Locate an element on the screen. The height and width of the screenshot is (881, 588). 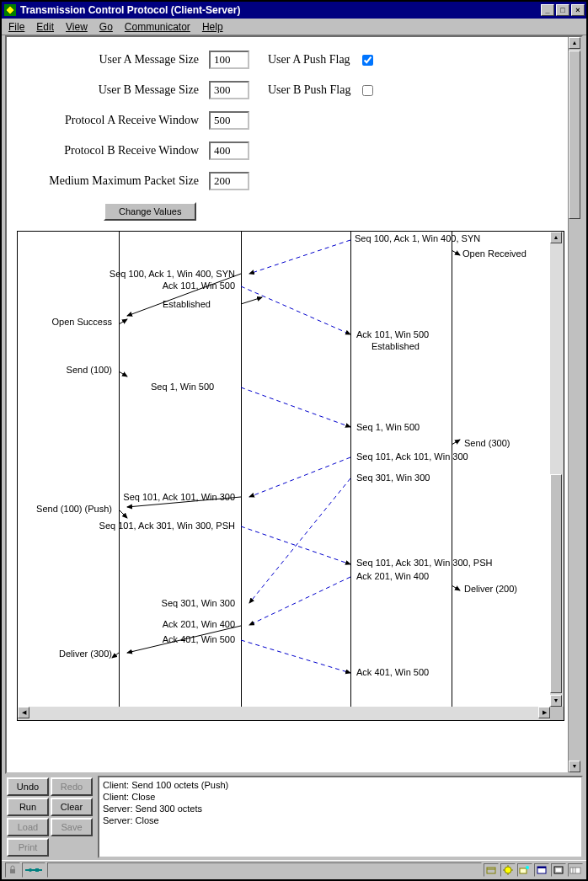
save-button: Save is located at coordinates (72, 827).